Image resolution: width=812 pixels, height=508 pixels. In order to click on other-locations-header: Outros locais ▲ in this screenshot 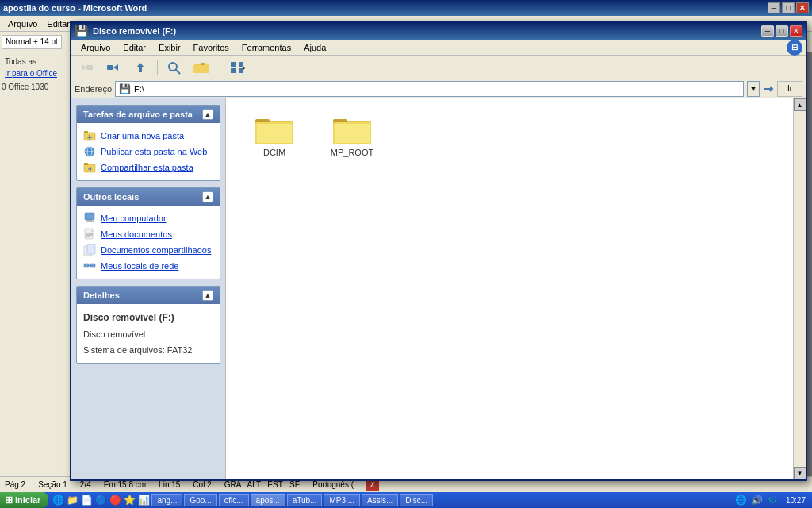, I will do `click(148, 197)`.